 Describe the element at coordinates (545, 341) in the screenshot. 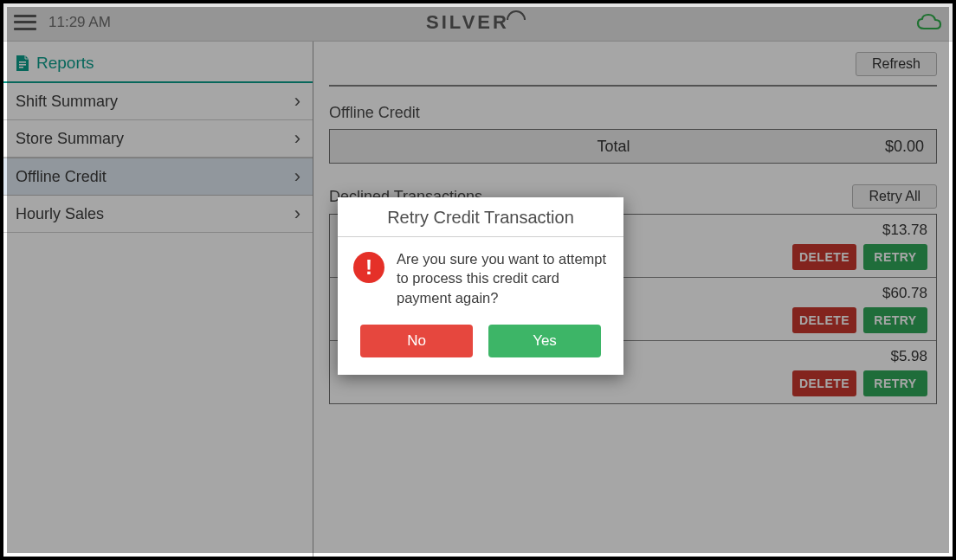

I see `modal-yes-button: Yes` at that location.